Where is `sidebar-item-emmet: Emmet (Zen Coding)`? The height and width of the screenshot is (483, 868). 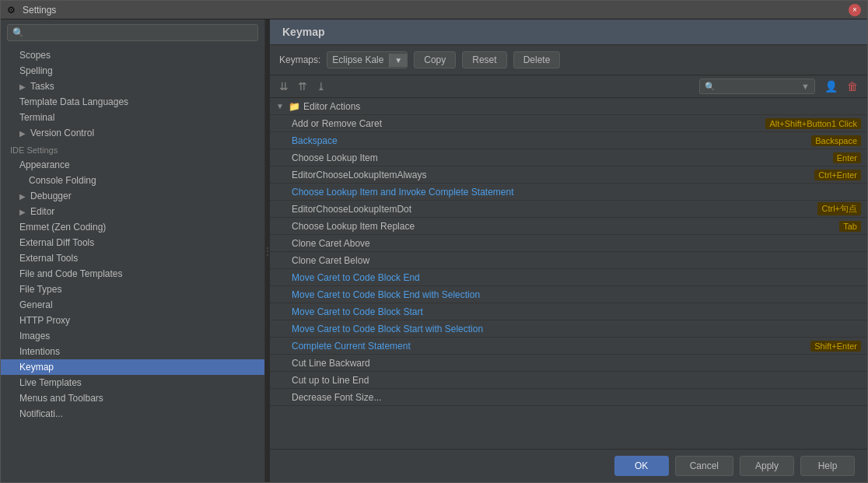 sidebar-item-emmet: Emmet (Zen Coding) is located at coordinates (132, 227).